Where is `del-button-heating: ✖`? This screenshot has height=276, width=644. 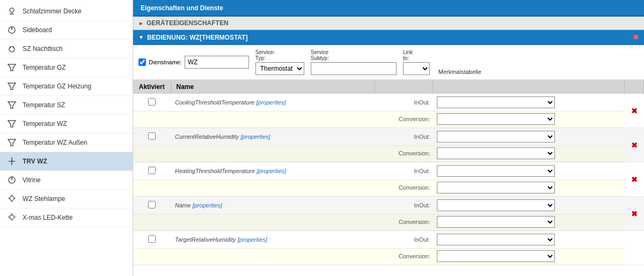 del-button-heating: ✖ is located at coordinates (634, 180).